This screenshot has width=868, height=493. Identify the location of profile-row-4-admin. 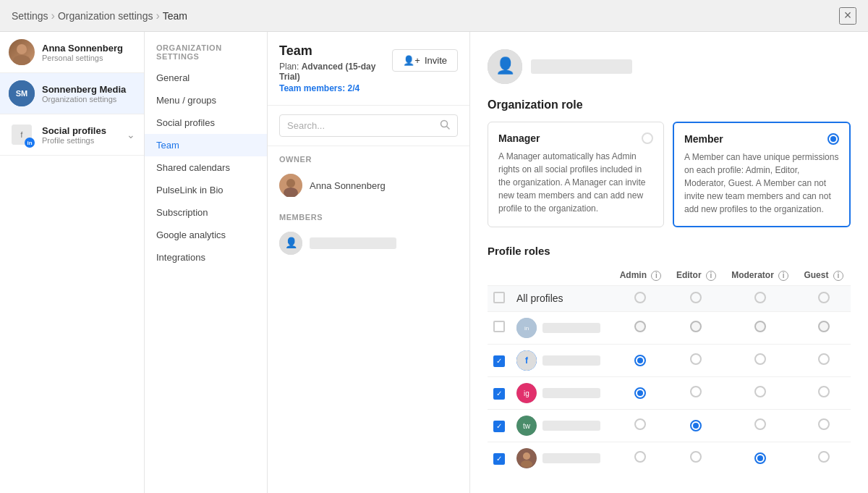
(640, 424).